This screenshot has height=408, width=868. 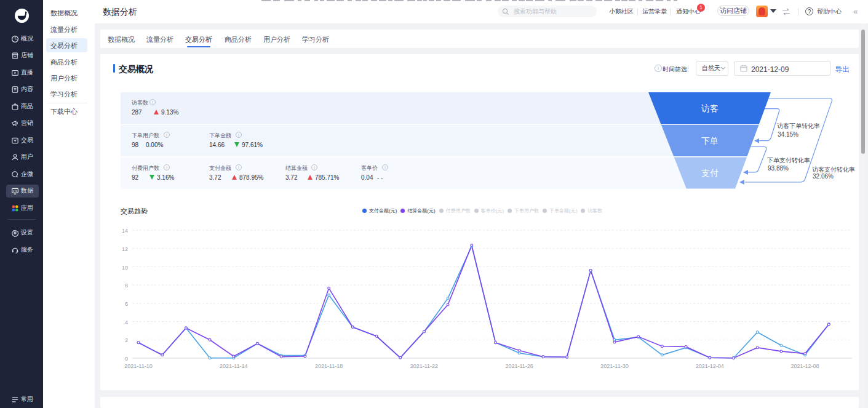 I want to click on svg-text: 34.15%, so click(x=788, y=134).